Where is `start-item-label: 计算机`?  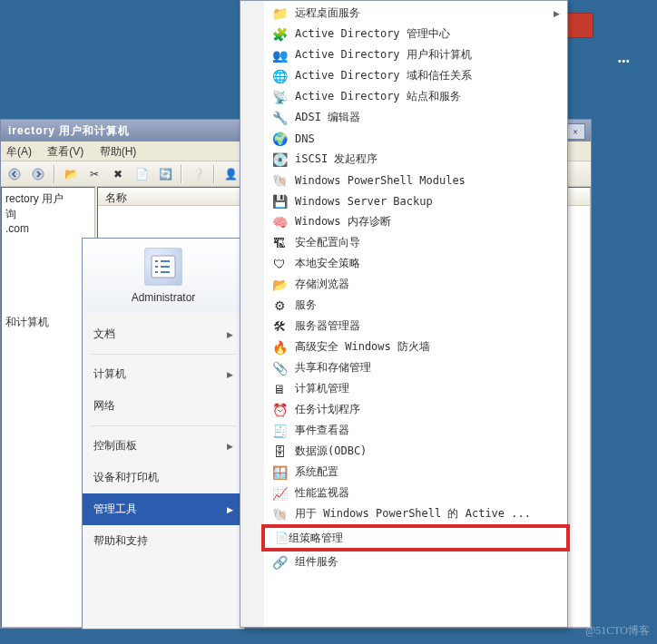
start-item-label: 计算机 is located at coordinates (110, 374).